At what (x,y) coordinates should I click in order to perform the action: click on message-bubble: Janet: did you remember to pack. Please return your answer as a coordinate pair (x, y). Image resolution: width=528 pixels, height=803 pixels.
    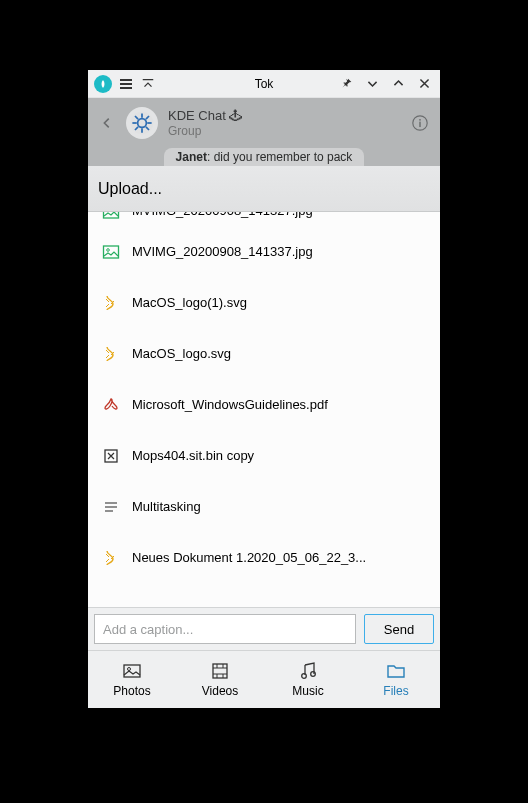
    Looking at the image, I should click on (264, 157).